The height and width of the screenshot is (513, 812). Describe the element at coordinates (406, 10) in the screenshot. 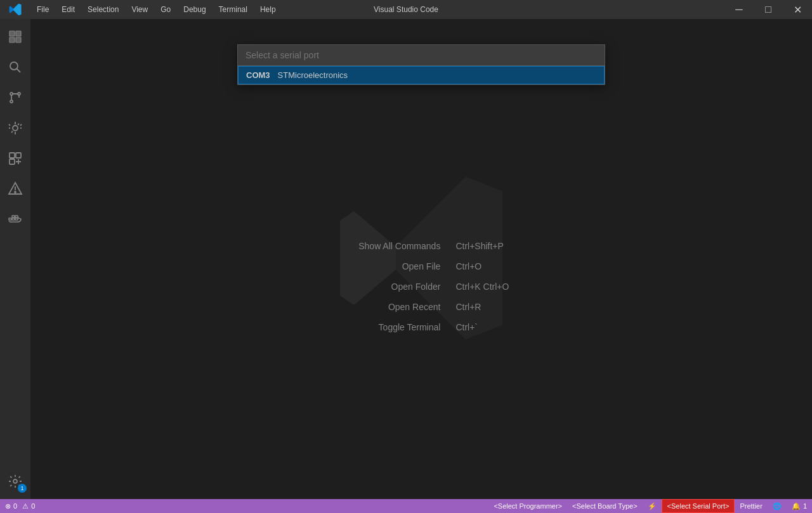

I see `window-title: Visual Studio Code` at that location.